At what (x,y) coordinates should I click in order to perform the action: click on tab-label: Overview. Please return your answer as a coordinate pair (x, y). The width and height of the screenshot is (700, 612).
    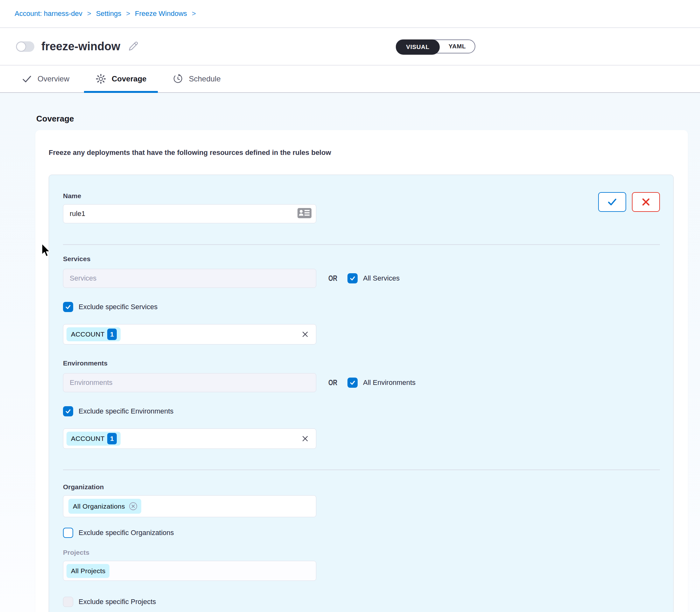
    Looking at the image, I should click on (53, 79).